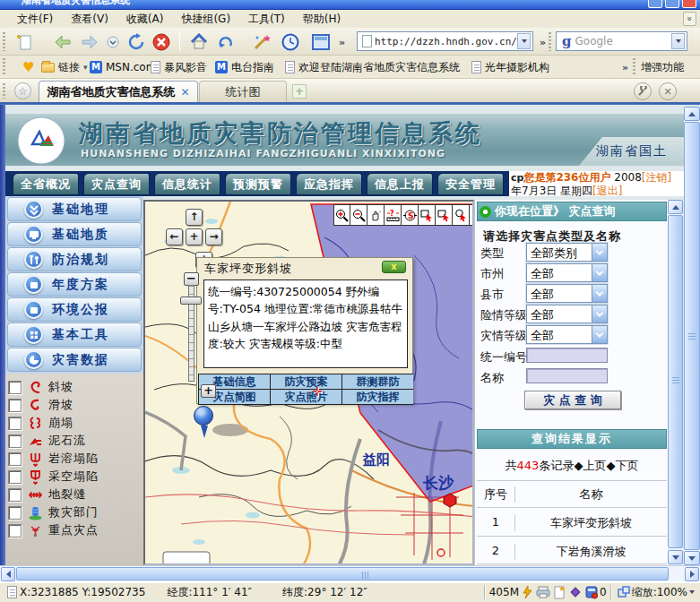 The width and height of the screenshot is (700, 602). What do you see at coordinates (199, 42) in the screenshot?
I see `home-icon` at bounding box center [199, 42].